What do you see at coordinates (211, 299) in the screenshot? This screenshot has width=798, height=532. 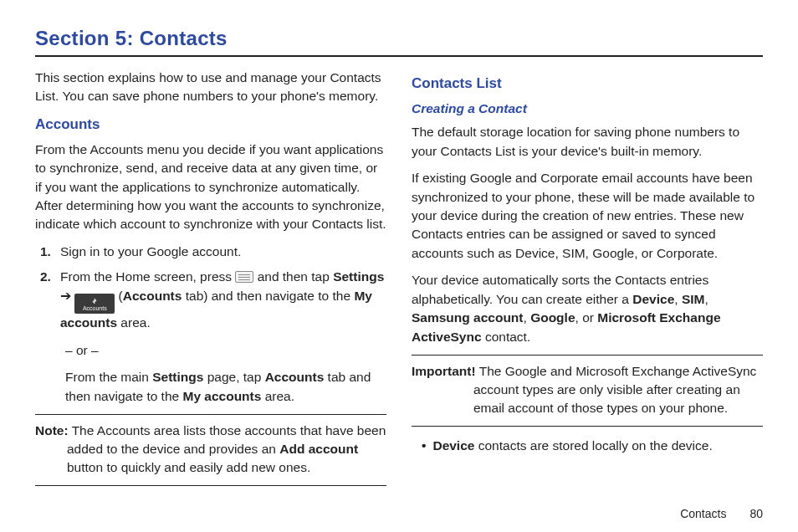 I see `step-2: 2. From the Home screen, press and then …` at bounding box center [211, 299].